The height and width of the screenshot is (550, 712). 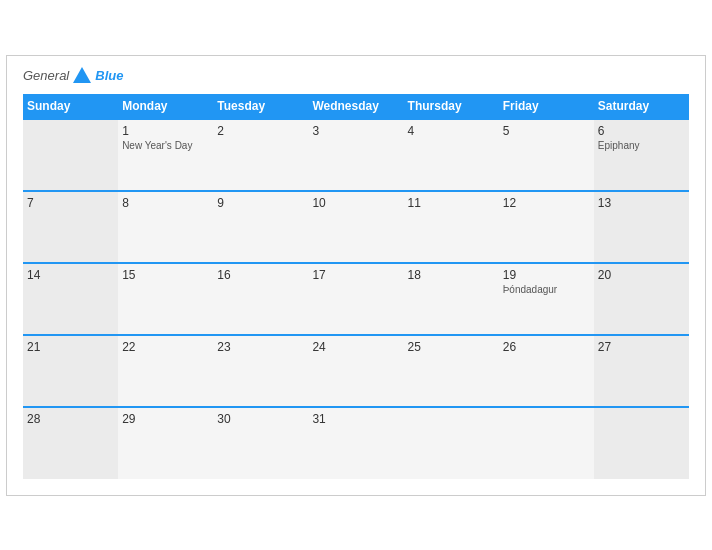 I want to click on day-number: 4, so click(x=452, y=131).